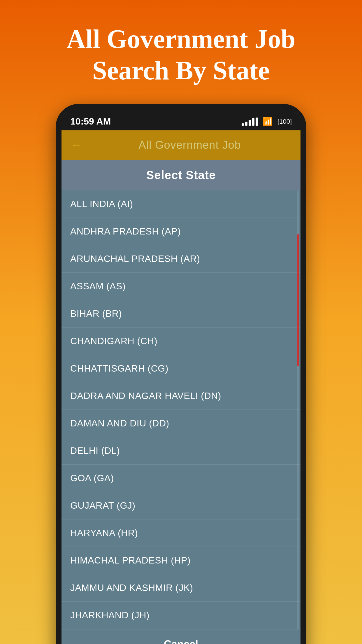 The image size is (362, 644). Describe the element at coordinates (298, 300) in the screenshot. I see `scrollbar-thumb` at that location.